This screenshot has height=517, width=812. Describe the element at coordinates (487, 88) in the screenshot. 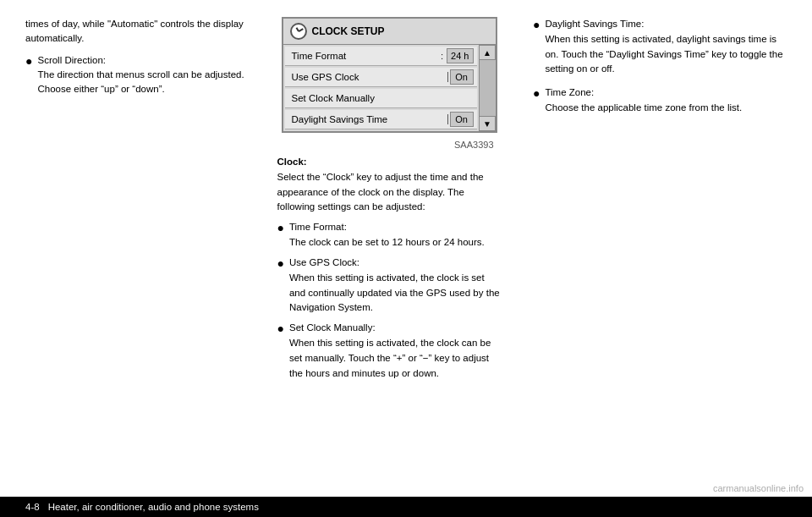

I see `scrollbar: ▲ ▼` at that location.